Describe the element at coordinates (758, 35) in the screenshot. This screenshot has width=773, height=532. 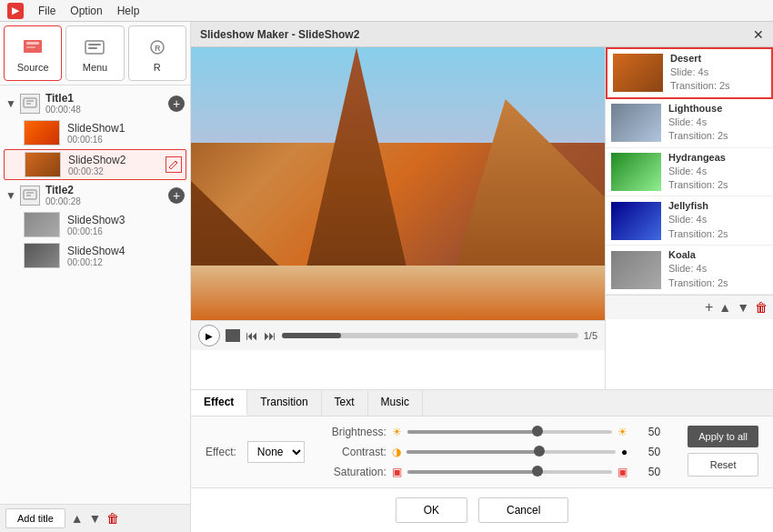
I see `close-button: ✕` at that location.